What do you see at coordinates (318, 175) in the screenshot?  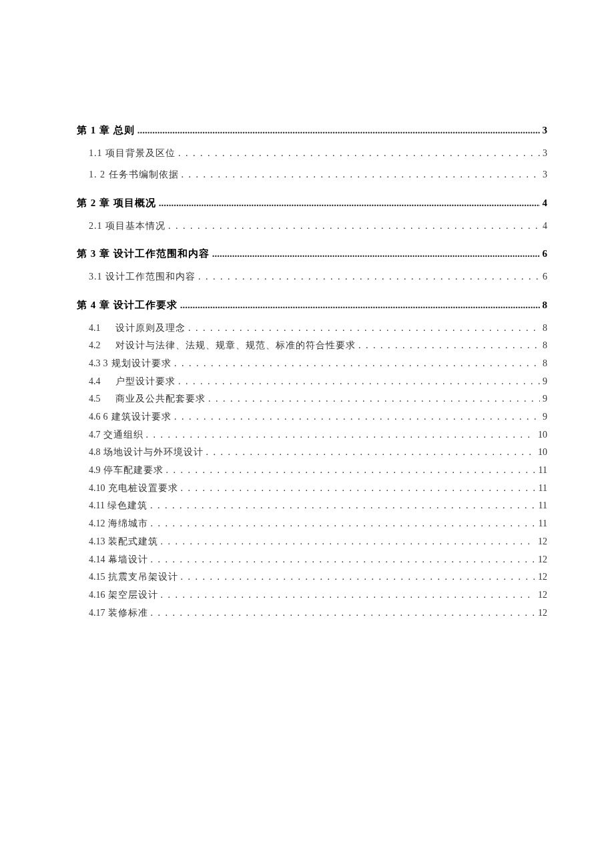 I see `toc-section: 1. 2 任务书编制依据 . . . . . . . . . . . . . .…` at bounding box center [318, 175].